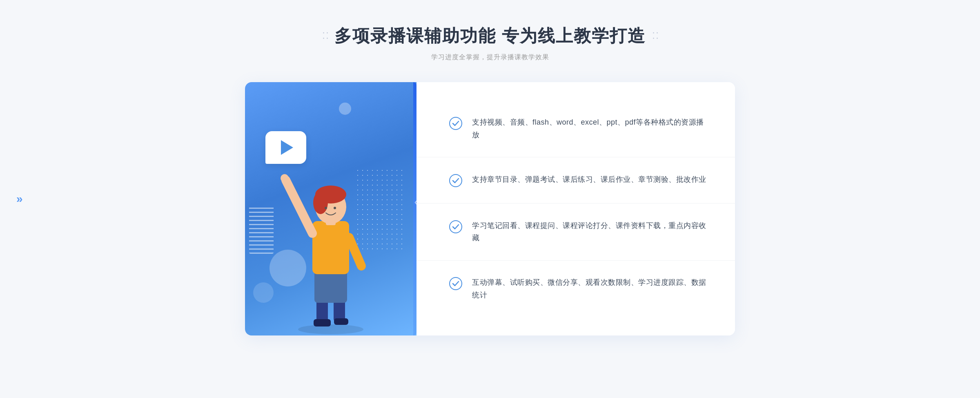 This screenshot has height=398, width=980. Describe the element at coordinates (589, 288) in the screenshot. I see `feature-text-4: 互动弹幕、试听购买、微信分享、观看次数限制、学习进度跟踪、数据统计` at that location.